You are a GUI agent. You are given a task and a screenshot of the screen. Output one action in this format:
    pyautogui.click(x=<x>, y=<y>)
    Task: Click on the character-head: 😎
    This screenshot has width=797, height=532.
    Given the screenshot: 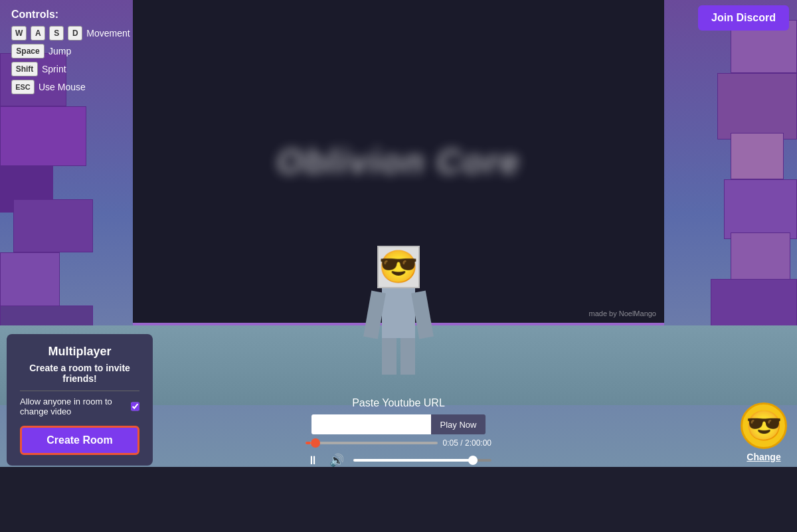 What is the action you would take?
    pyautogui.click(x=398, y=267)
    